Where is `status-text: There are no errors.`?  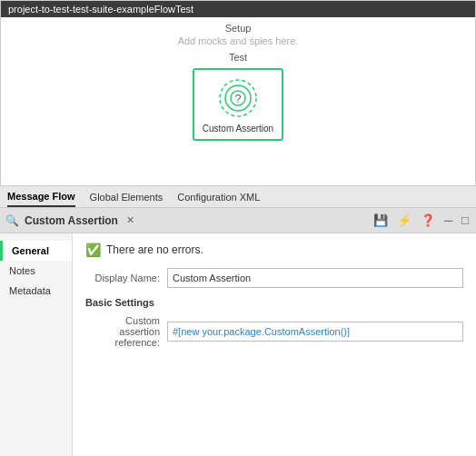
status-text: There are no errors. is located at coordinates (154, 250).